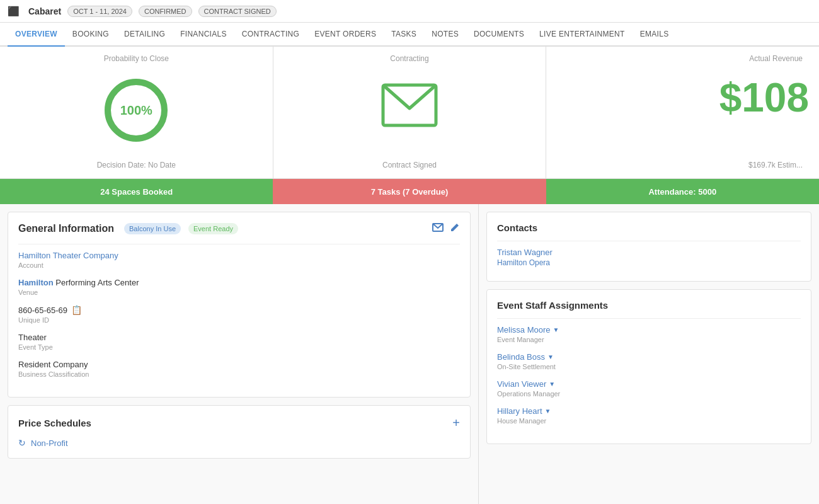  What do you see at coordinates (649, 416) in the screenshot?
I see `staff-item-3: Hillary Heart ▼ House Manager` at bounding box center [649, 416].